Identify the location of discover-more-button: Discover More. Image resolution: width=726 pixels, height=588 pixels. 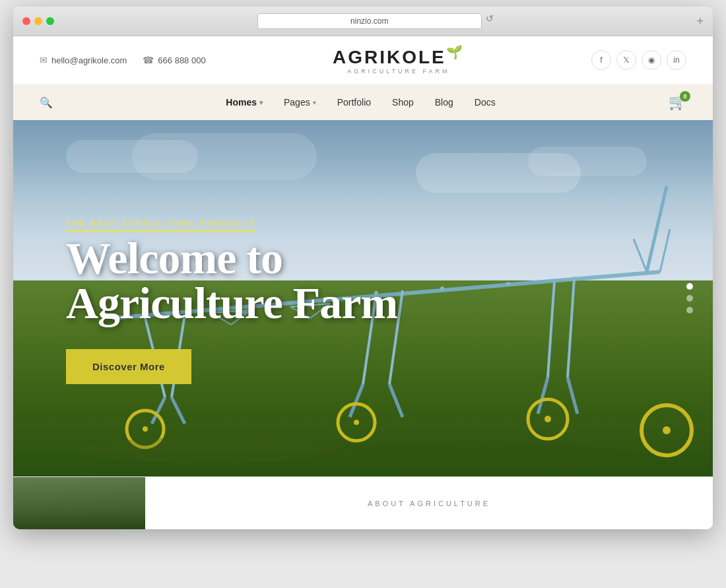
(129, 367).